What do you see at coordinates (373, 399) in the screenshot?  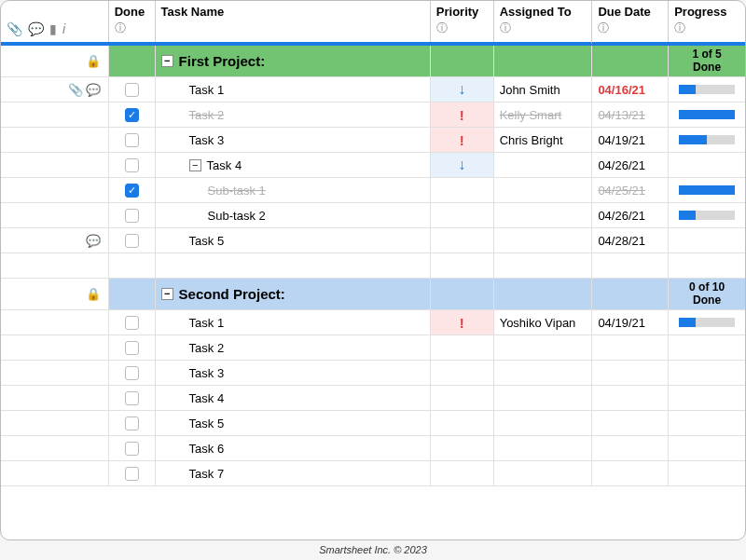 I see `task-row: Task 4` at bounding box center [373, 399].